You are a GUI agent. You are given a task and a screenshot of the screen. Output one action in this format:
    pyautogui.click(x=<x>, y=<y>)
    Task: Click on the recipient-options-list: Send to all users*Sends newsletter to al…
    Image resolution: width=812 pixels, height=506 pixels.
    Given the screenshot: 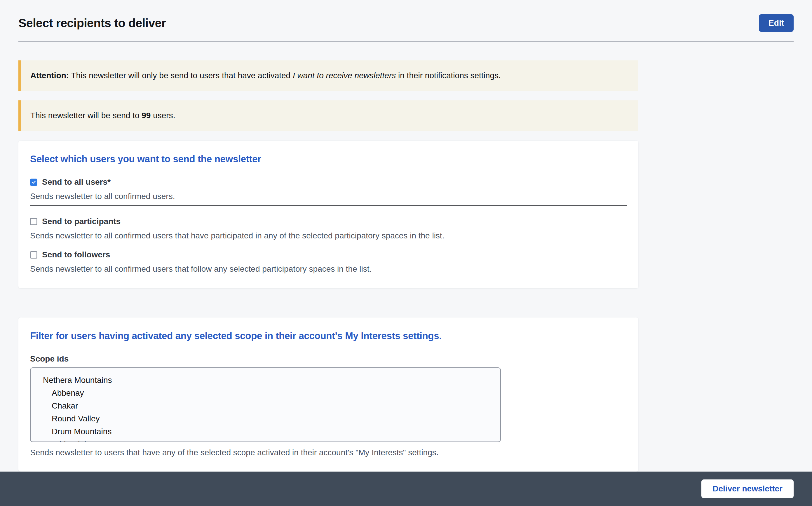 What is the action you would take?
    pyautogui.click(x=328, y=226)
    